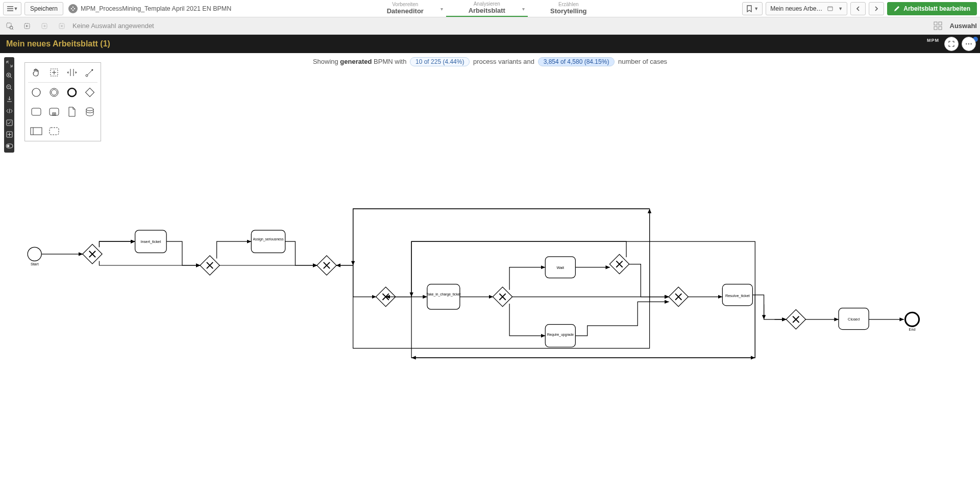 This screenshot has height=493, width=980. What do you see at coordinates (933, 40) in the screenshot?
I see `mpm-badge: MPM` at bounding box center [933, 40].